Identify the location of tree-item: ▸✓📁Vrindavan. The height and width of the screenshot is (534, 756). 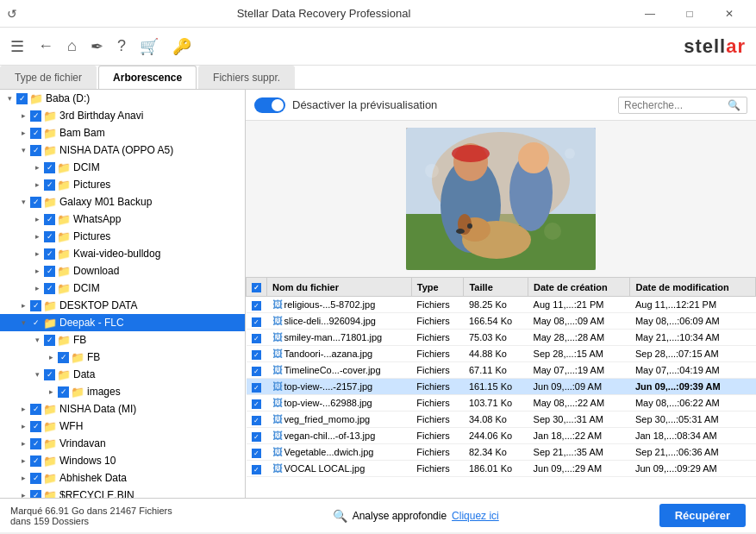
(122, 443).